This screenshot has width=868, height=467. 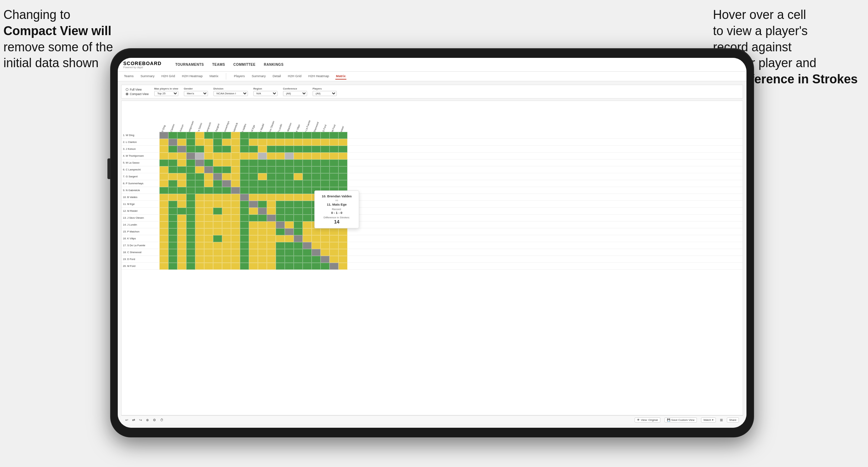 What do you see at coordinates (137, 90) in the screenshot?
I see `full-view-option: Full View` at bounding box center [137, 90].